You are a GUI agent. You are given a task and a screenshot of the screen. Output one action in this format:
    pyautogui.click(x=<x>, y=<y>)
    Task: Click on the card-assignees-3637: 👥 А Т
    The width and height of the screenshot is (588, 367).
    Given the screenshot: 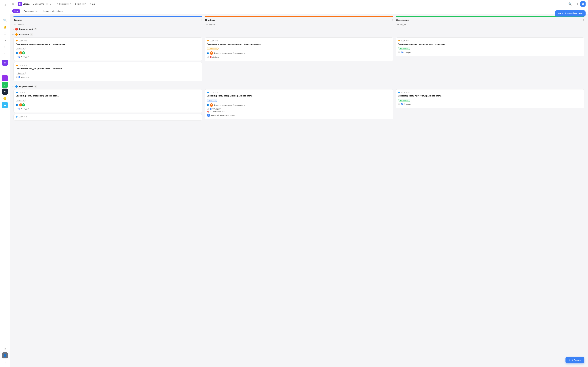 What is the action you would take?
    pyautogui.click(x=108, y=105)
    